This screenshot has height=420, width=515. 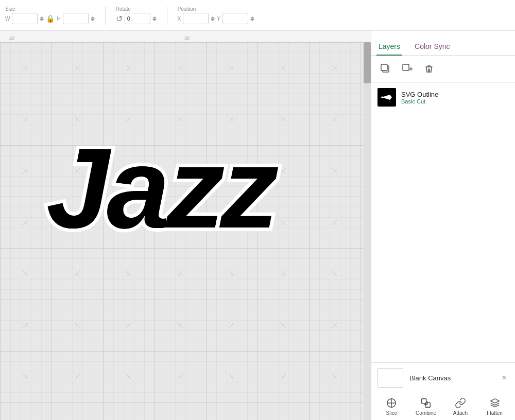 What do you see at coordinates (407, 69) in the screenshot?
I see `add-layer-button` at bounding box center [407, 69].